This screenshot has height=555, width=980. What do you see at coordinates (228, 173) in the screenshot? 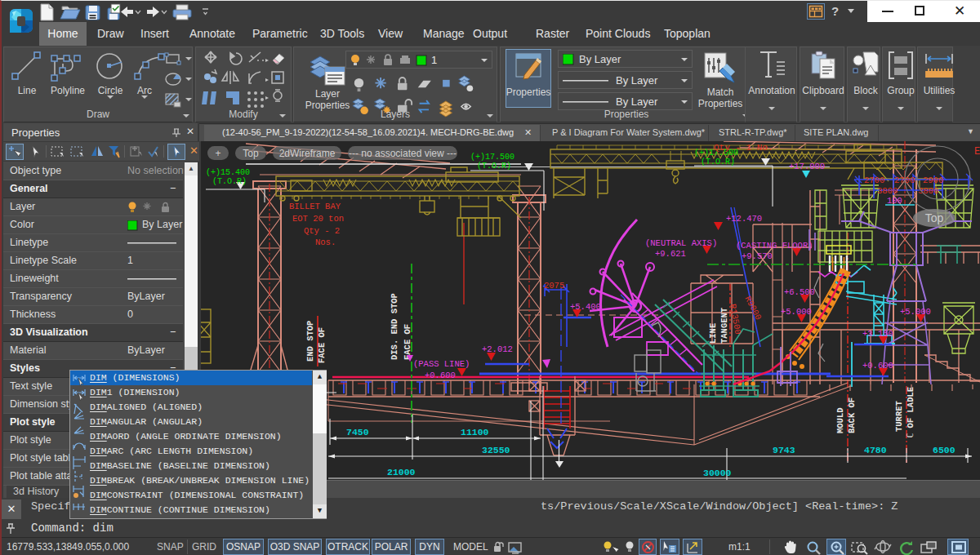
I see `svg-text: (+)15.400` at bounding box center [228, 173].